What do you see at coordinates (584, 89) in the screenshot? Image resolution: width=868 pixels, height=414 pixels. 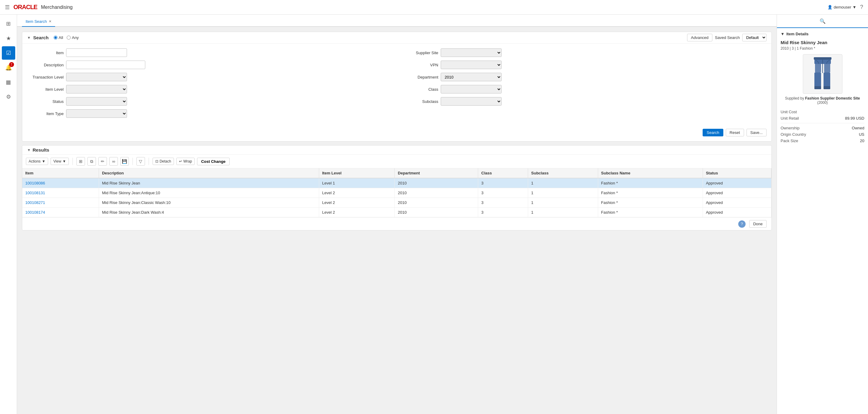 I see `class-field: Class` at bounding box center [584, 89].